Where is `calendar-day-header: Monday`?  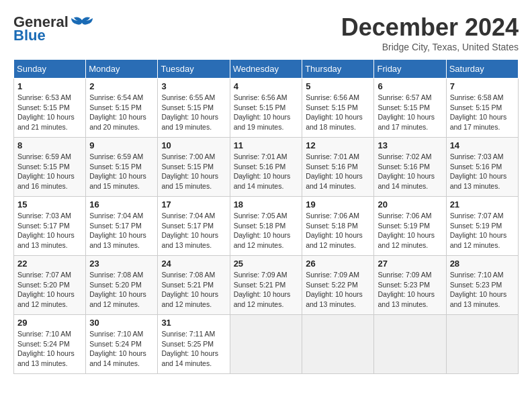
calendar-day-header: Monday is located at coordinates (122, 69).